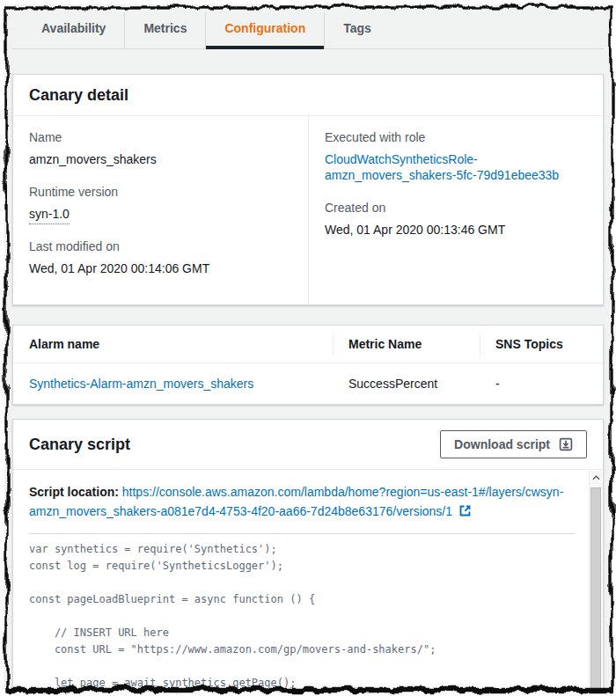 The height and width of the screenshot is (696, 616). Describe the element at coordinates (541, 384) in the screenshot. I see `sns-topics-cell: -` at that location.